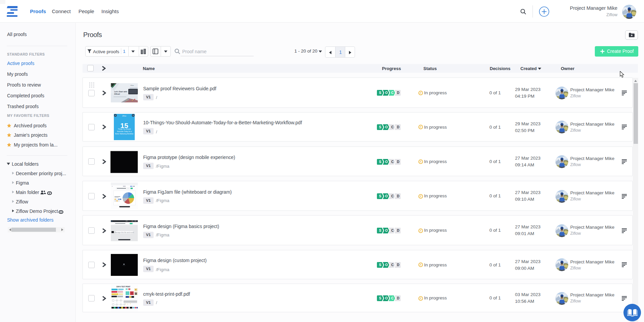 Image resolution: width=644 pixels, height=322 pixels. Describe the element at coordinates (121, 92) in the screenshot. I see `svg-text: Let's Start with` at that location.